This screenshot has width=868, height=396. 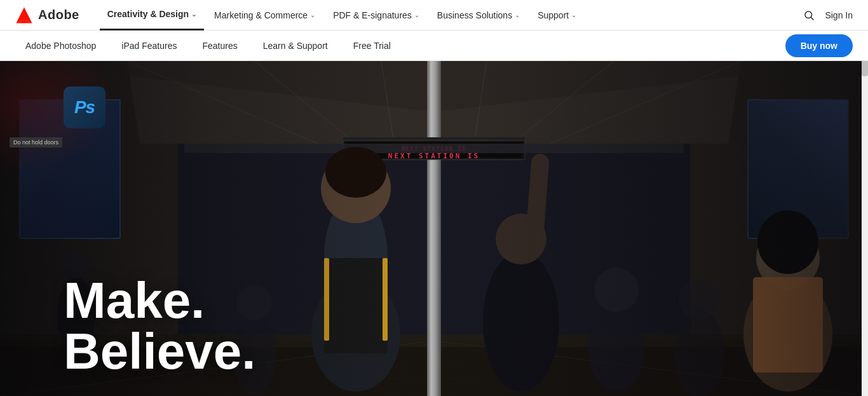 I want to click on hero-content: Make. Believe., so click(x=159, y=326).